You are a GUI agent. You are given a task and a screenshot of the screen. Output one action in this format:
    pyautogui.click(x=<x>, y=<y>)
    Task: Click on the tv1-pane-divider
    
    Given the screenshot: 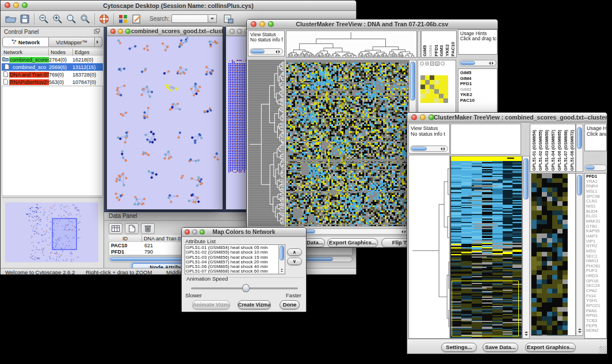 What is the action you would take?
    pyautogui.click(x=419, y=44)
    